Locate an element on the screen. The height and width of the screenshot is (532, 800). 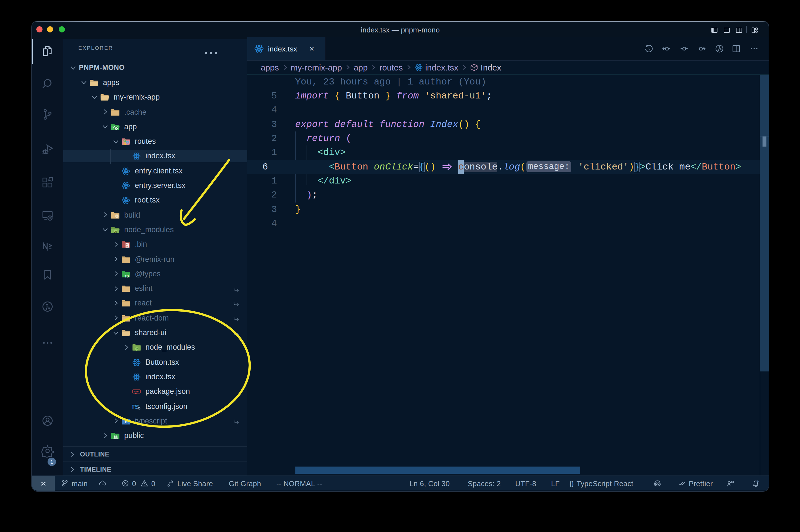
svg-text: npm is located at coordinates (136, 392).